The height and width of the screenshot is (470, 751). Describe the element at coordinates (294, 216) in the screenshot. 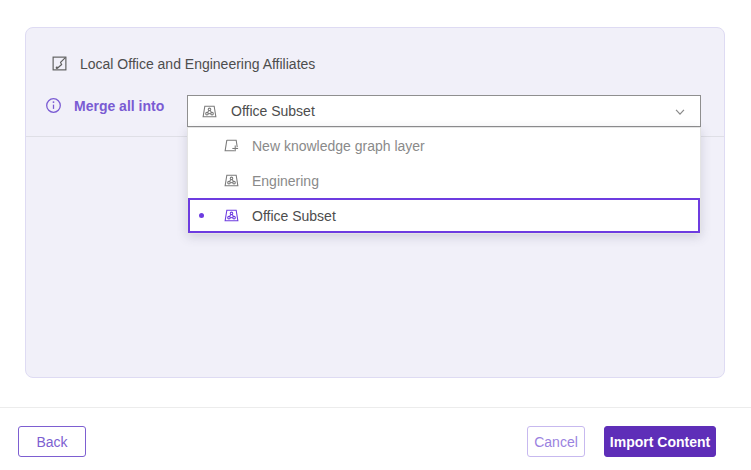

I see `menu-item-label: Office Subset` at that location.